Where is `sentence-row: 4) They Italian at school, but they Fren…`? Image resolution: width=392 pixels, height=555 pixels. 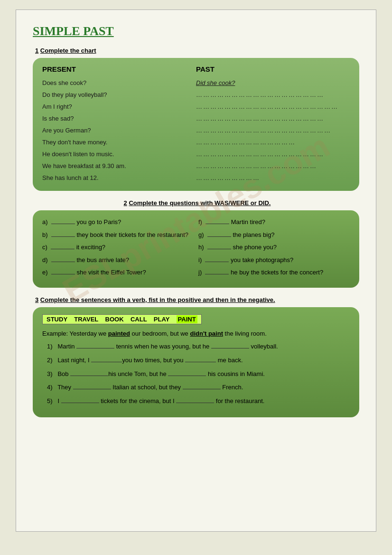 sentence-row: 4) They Italian at school, but they Fren… is located at coordinates (196, 387).